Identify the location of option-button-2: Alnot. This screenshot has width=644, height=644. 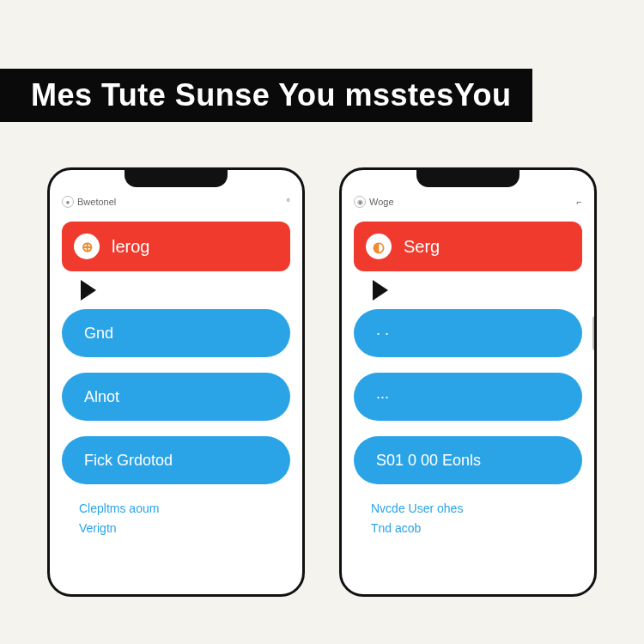
(176, 397).